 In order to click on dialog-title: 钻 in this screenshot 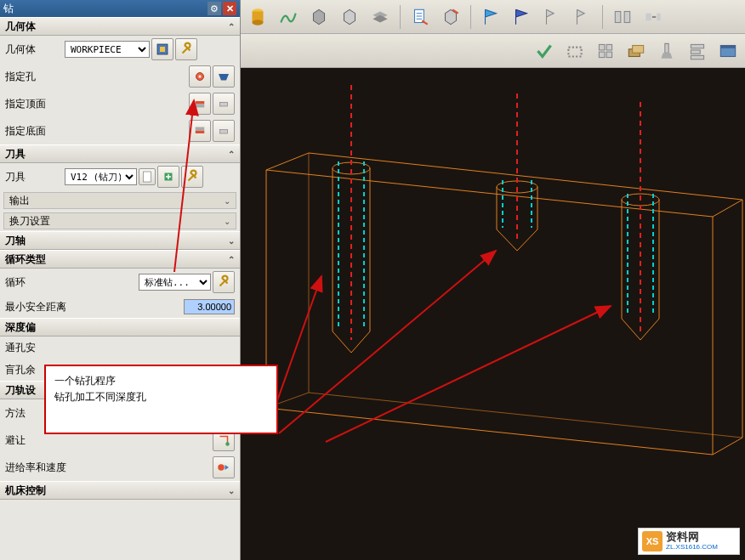, I will do `click(105, 8)`.